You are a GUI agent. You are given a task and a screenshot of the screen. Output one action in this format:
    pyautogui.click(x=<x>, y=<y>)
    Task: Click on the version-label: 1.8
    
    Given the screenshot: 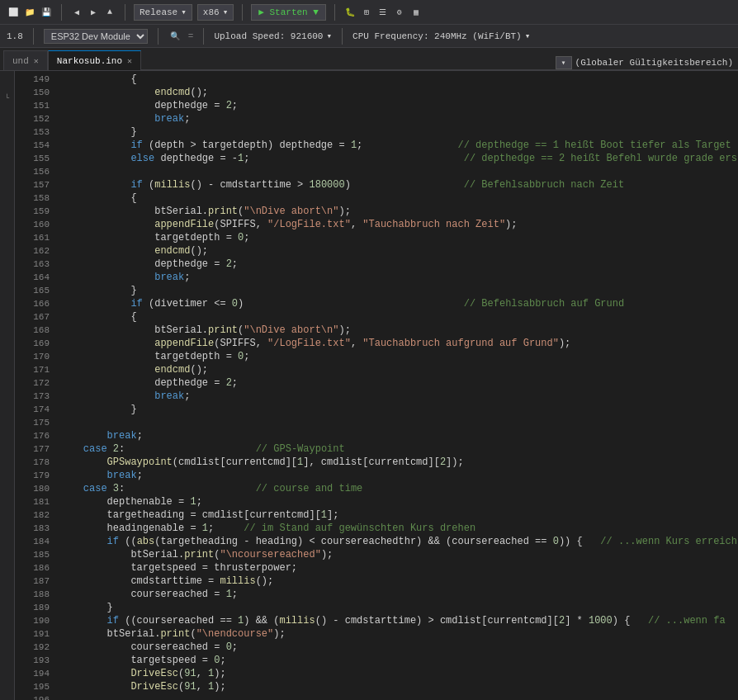 What is the action you would take?
    pyautogui.click(x=15, y=36)
    